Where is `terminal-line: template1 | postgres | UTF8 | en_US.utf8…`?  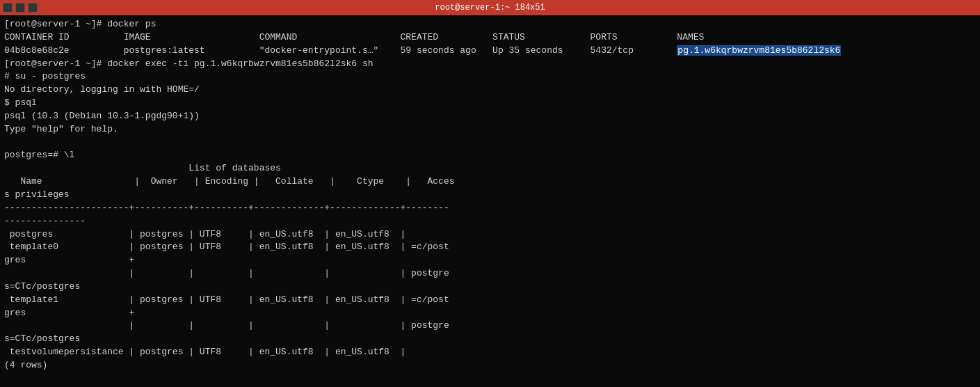
terminal-line: template1 | postgres | UTF8 | en_US.utf8… is located at coordinates (490, 301).